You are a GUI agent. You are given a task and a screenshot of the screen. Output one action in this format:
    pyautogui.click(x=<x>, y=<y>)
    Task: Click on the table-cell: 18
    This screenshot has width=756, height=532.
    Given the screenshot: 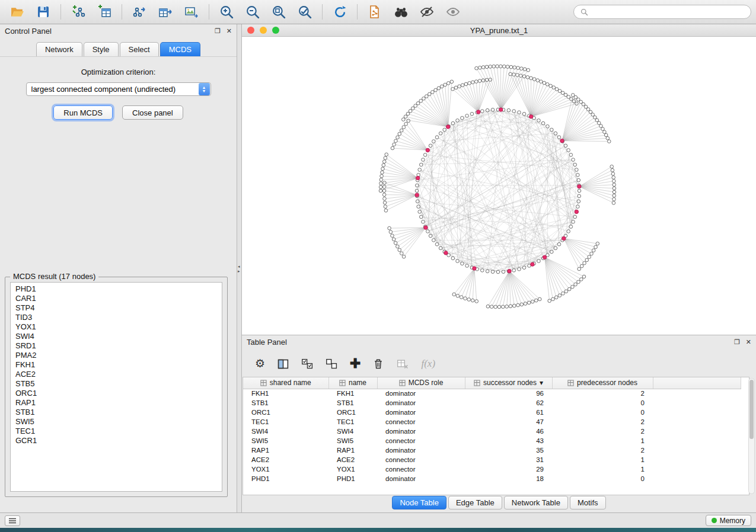 What is the action you would take?
    pyautogui.click(x=509, y=479)
    